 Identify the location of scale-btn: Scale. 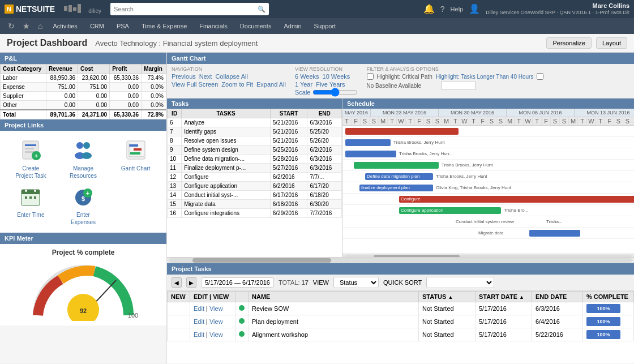
(303, 92).